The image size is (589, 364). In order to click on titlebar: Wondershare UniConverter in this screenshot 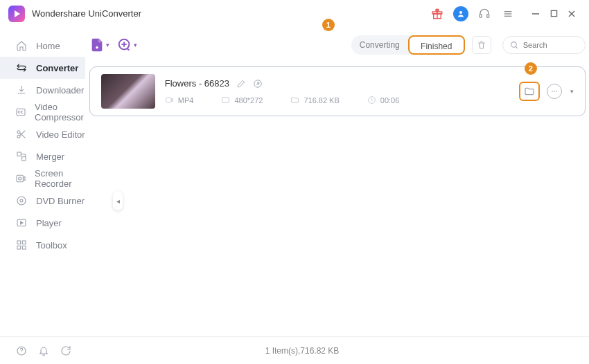, I will do `click(294, 14)`.